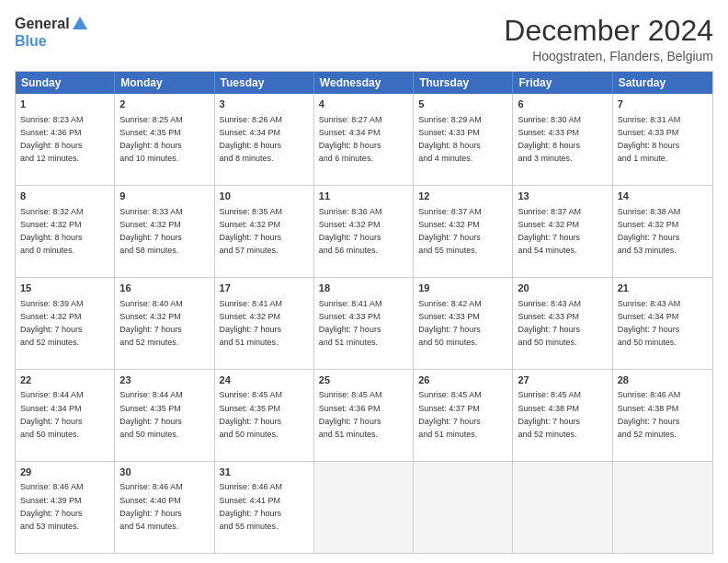 The height and width of the screenshot is (563, 728). Describe the element at coordinates (463, 381) in the screenshot. I see `day-number: 26` at that location.